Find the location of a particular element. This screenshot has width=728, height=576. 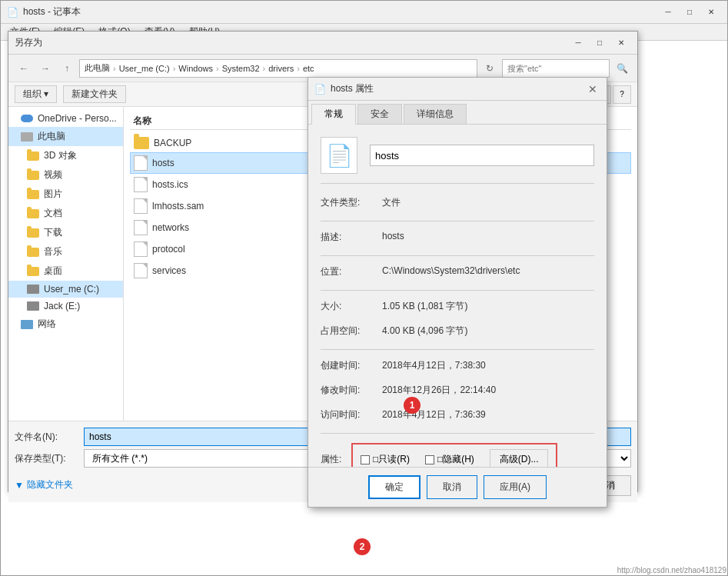

addr-part-1: User_me (C:) is located at coordinates (145, 68).